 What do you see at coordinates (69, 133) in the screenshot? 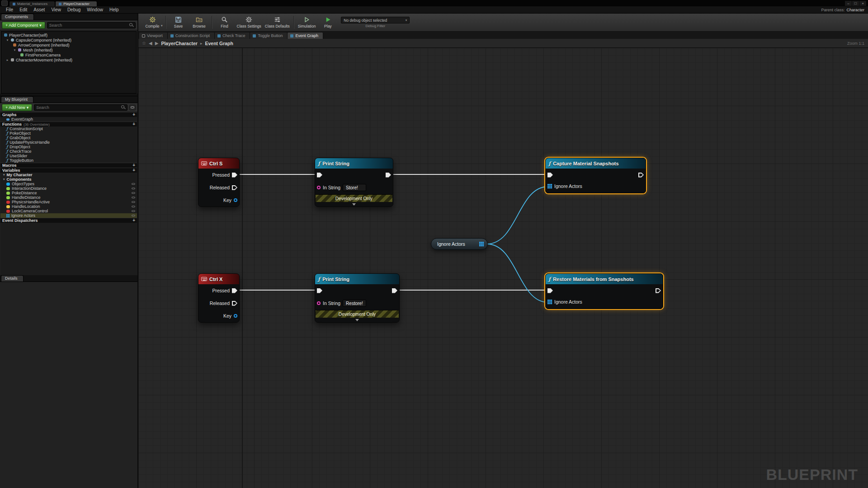
I see `function-row: ƒPokeObject` at bounding box center [69, 133].